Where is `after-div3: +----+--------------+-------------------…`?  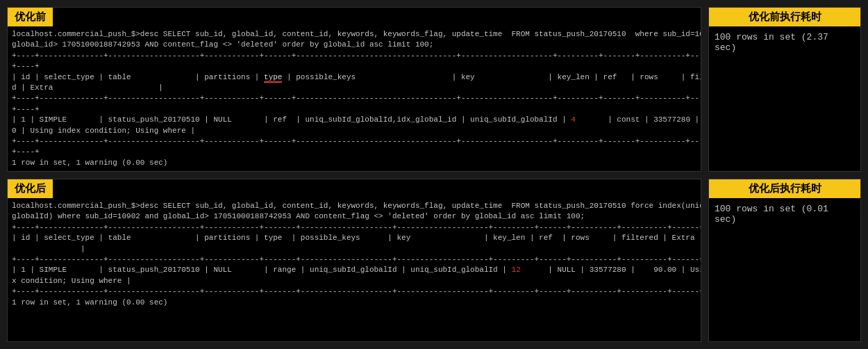 after-div3: +----+--------------+-------------------… is located at coordinates (356, 291).